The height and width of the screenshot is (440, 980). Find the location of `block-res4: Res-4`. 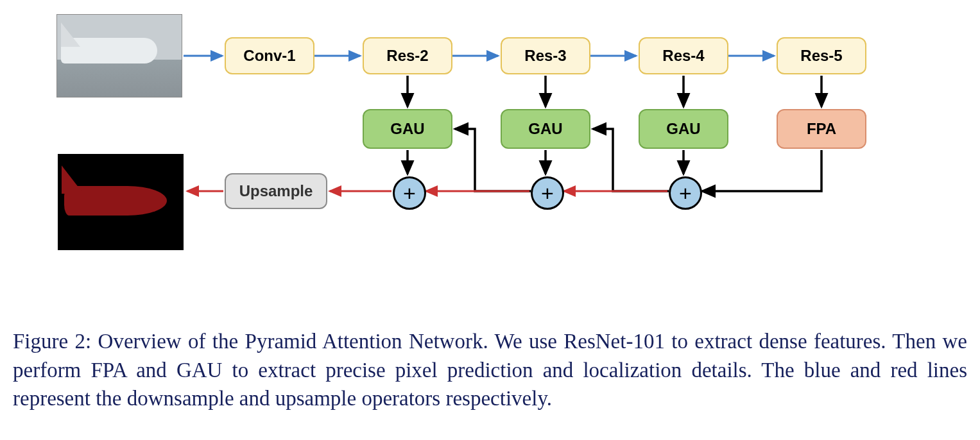

block-res4: Res-4 is located at coordinates (683, 56).